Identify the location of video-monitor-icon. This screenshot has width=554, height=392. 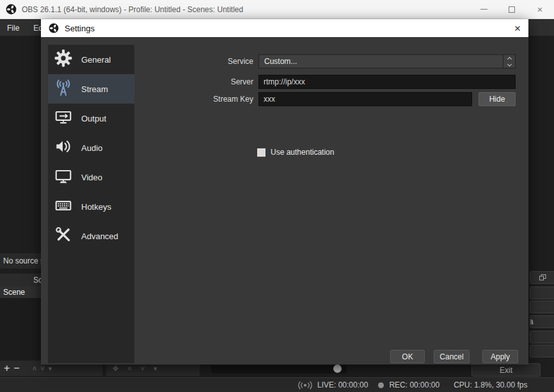
(63, 177).